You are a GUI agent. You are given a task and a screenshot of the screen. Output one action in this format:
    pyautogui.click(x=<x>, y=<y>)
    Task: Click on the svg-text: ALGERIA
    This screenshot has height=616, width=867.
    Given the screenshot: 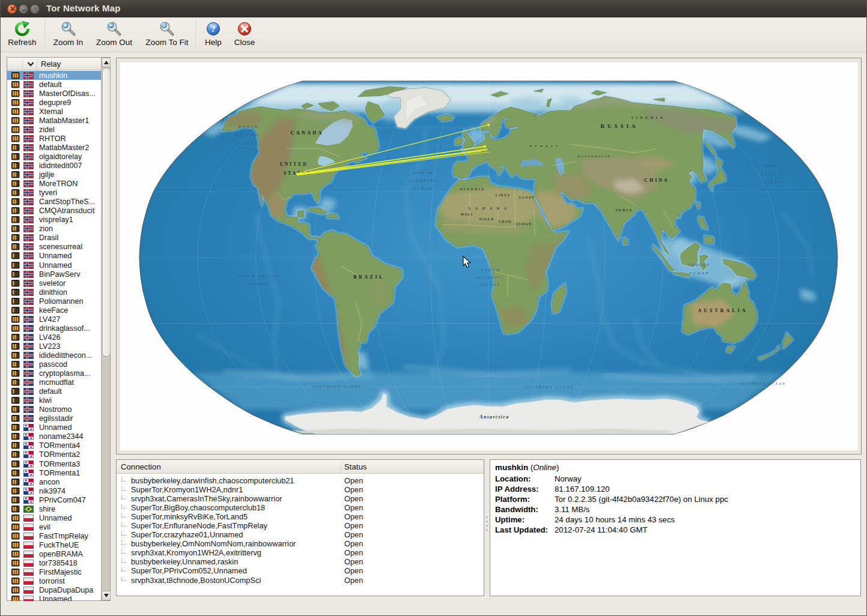 What is the action you would take?
    pyautogui.click(x=472, y=189)
    